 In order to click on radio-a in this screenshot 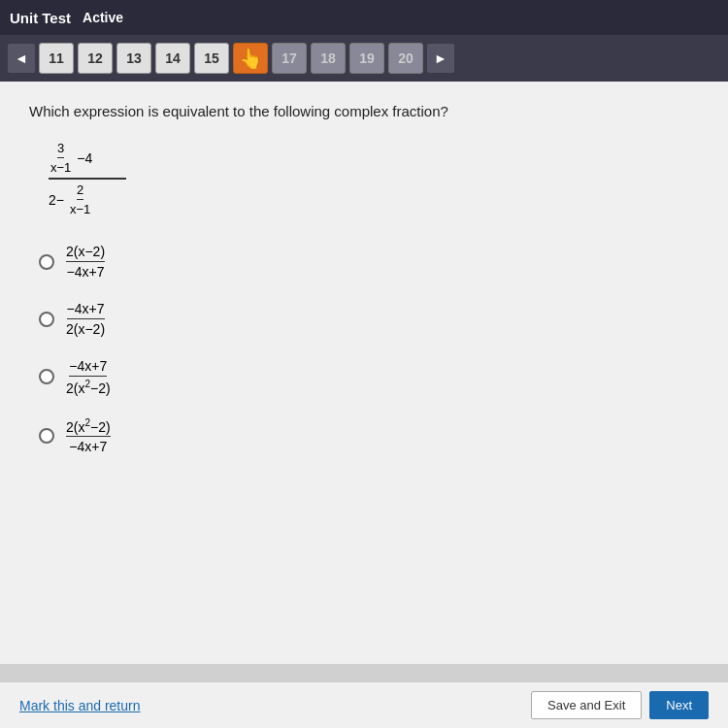, I will do `click(47, 262)`.